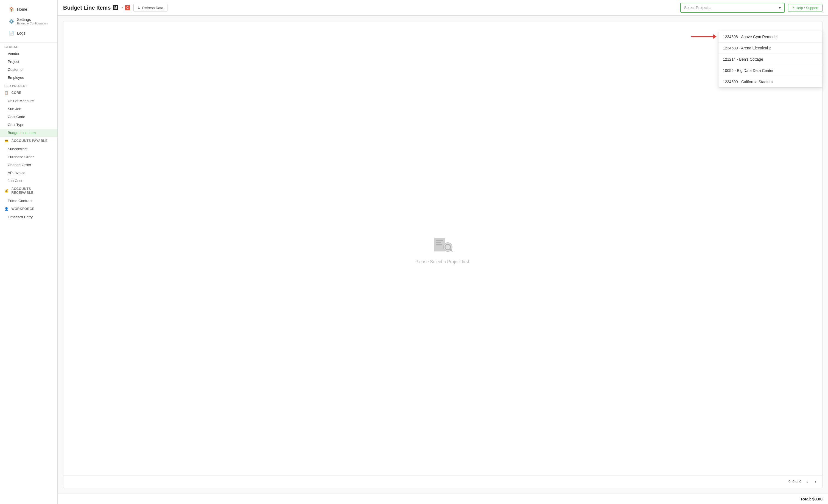 This screenshot has height=504, width=828. What do you see at coordinates (139, 8) in the screenshot?
I see `refresh-icon: ↻` at bounding box center [139, 8].